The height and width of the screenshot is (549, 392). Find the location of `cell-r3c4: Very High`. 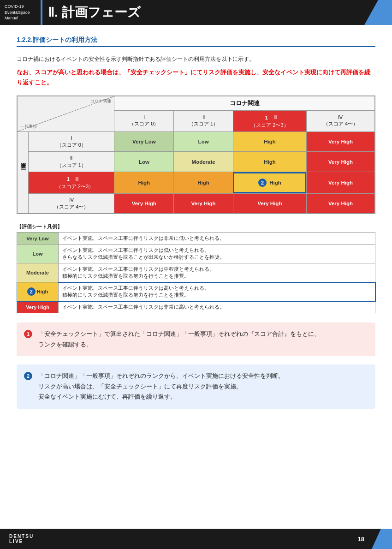

cell-r3c4: Very High is located at coordinates (340, 183).